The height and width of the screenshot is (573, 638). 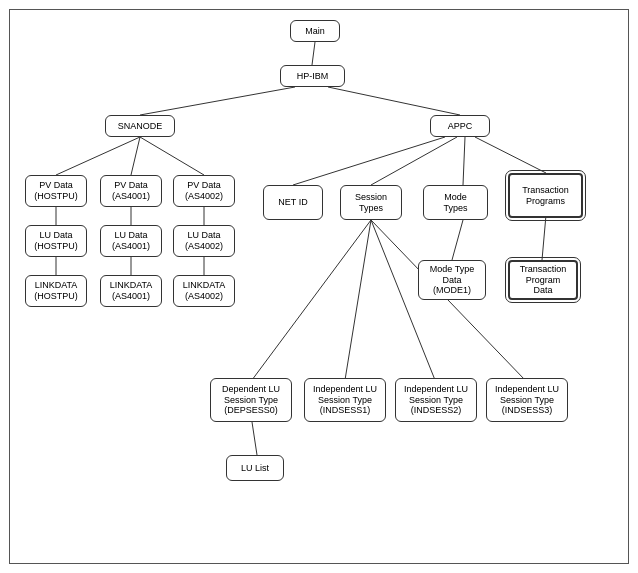 What do you see at coordinates (131, 191) in the screenshot?
I see `node-pv-as4001: PV Data (AS4001)` at bounding box center [131, 191].